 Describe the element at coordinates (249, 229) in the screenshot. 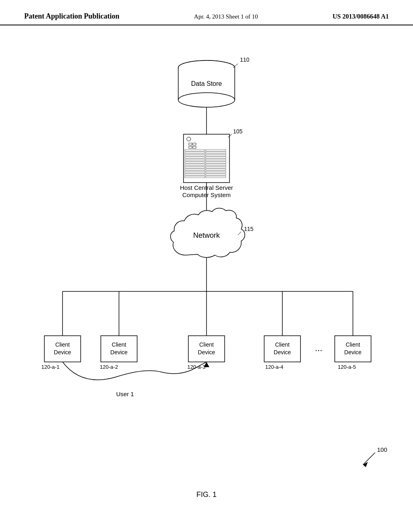

I see `ref-115: 115` at that location.